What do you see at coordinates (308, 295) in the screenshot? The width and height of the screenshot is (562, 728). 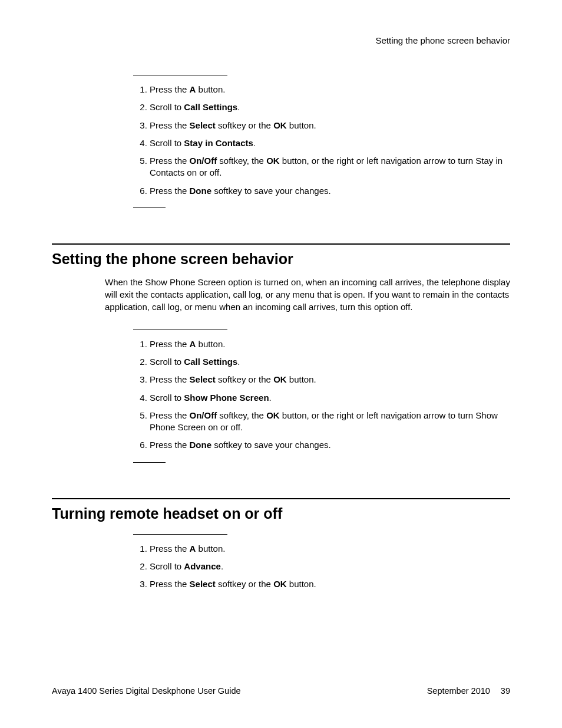 I see `body-paragraph: When the Show Phone Screen option is tur…` at bounding box center [308, 295].